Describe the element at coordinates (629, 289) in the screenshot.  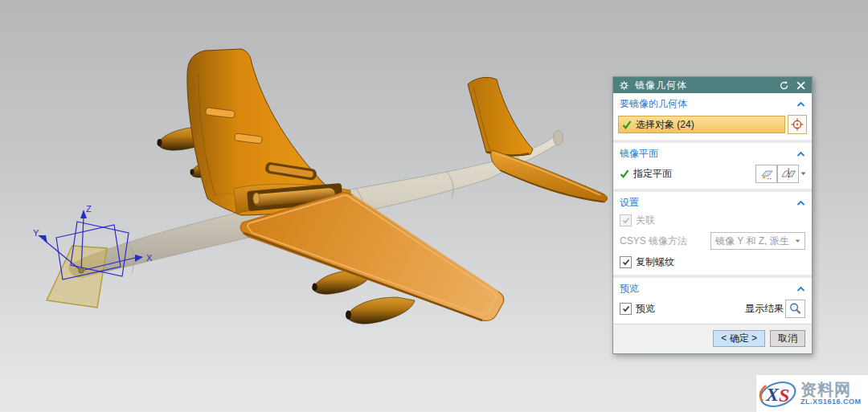
I see `section-title: 预览` at that location.